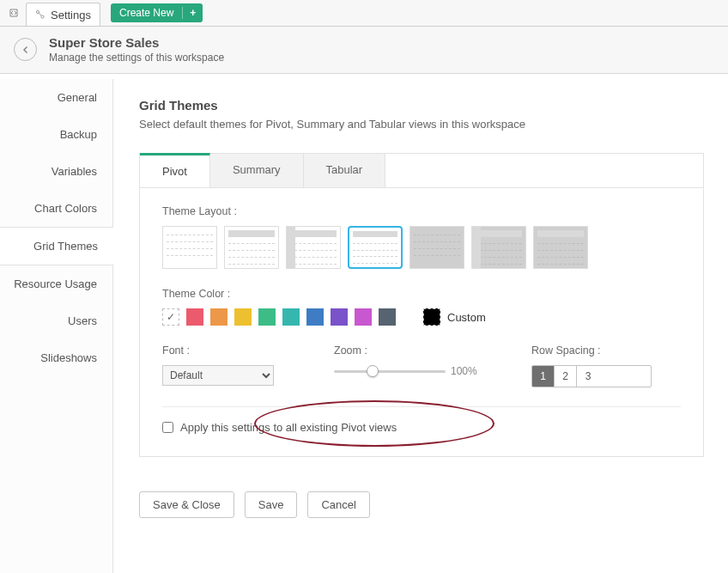 The height and width of the screenshot is (573, 728). I want to click on panel-tab-summary: Summary, so click(258, 170).